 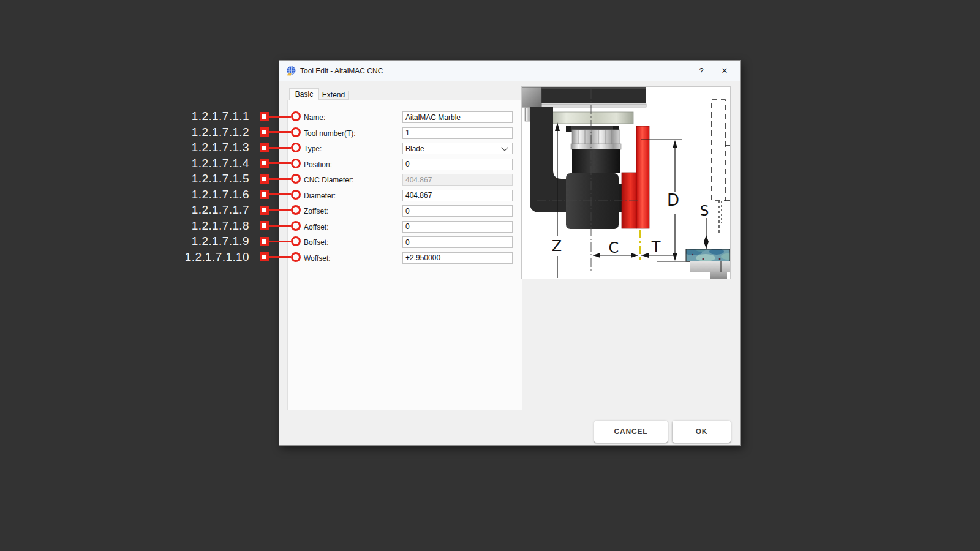 What do you see at coordinates (316, 227) in the screenshot?
I see `field-label: Aoffset:` at bounding box center [316, 227].